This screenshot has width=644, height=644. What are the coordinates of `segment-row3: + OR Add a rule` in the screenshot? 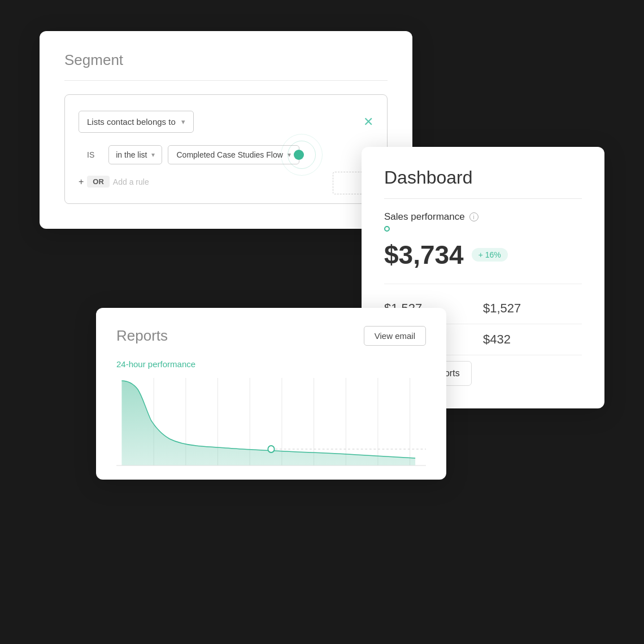 It's located at (226, 182).